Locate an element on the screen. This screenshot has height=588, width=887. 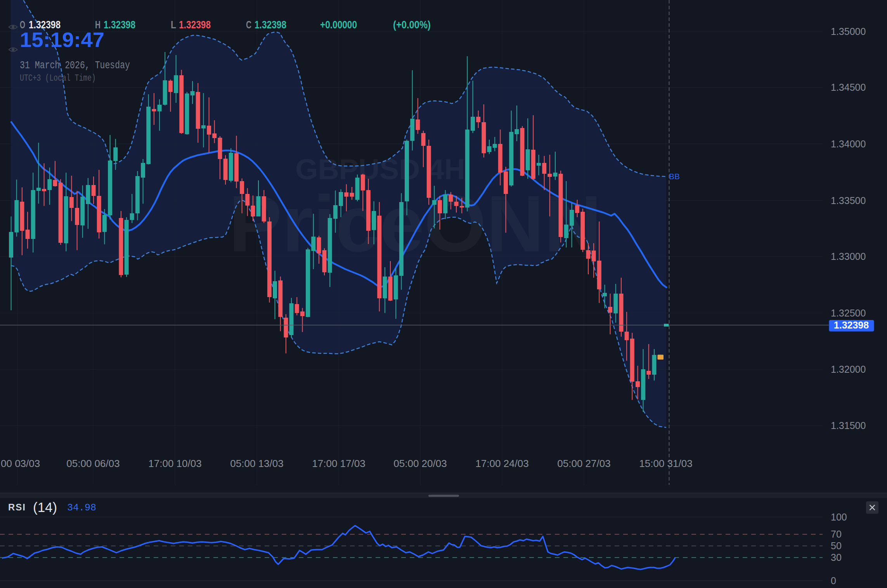
svg-text: L is located at coordinates (173, 25).